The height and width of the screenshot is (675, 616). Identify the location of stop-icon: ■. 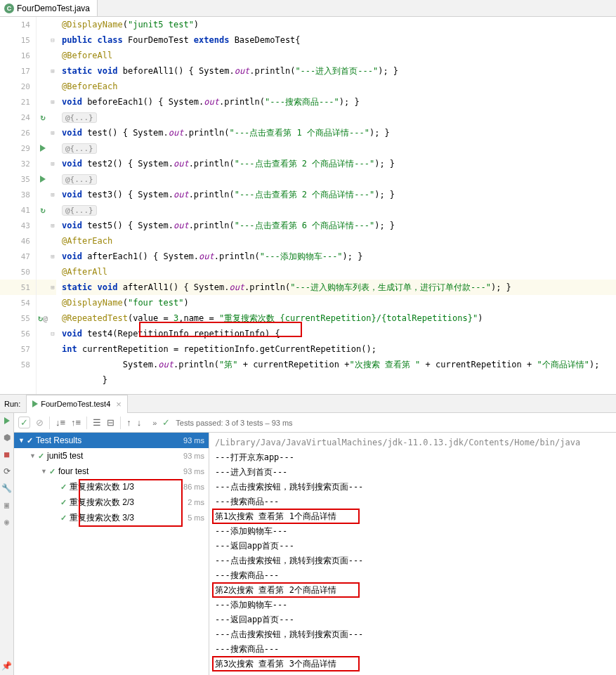
(7, 454).